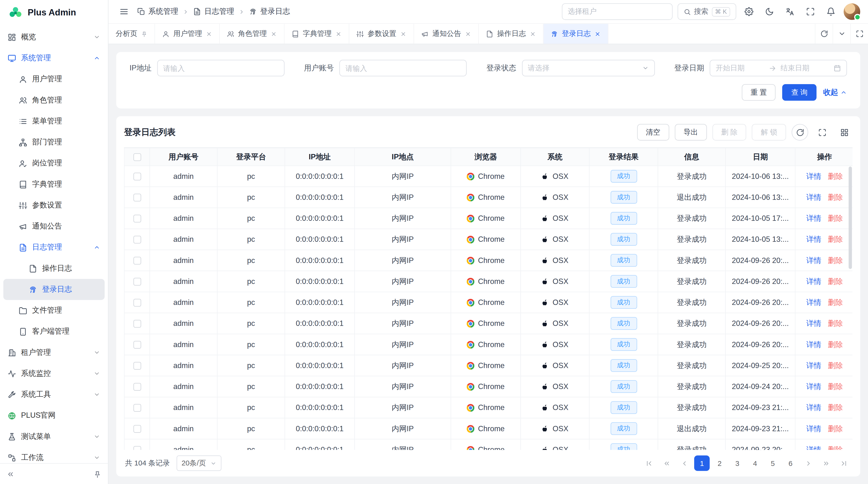  What do you see at coordinates (790, 463) in the screenshot?
I see `page-button-6: 6` at bounding box center [790, 463].